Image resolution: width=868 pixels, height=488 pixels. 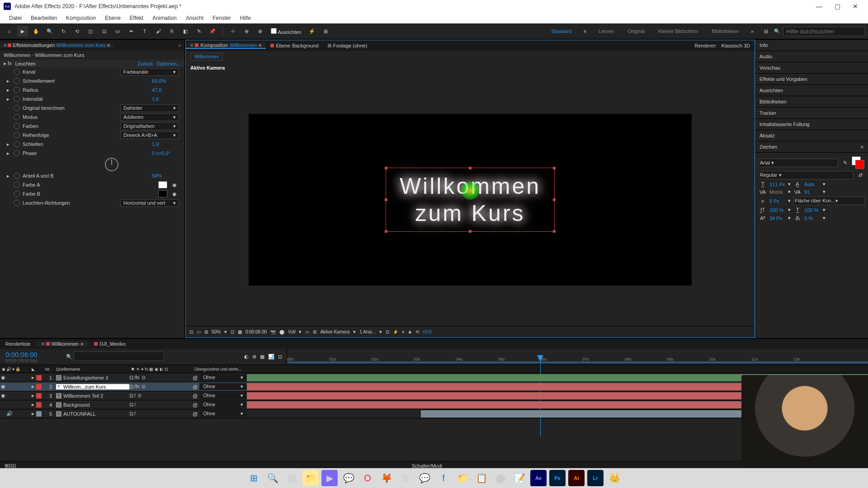 I want to click on brush-tool: 🖌, so click(x=158, y=31).